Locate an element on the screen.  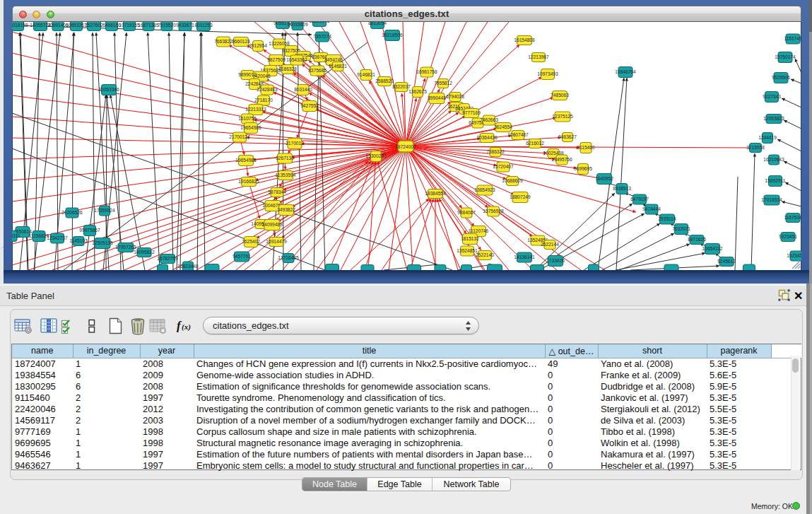
svg-text: 9884067 is located at coordinates (466, 212).